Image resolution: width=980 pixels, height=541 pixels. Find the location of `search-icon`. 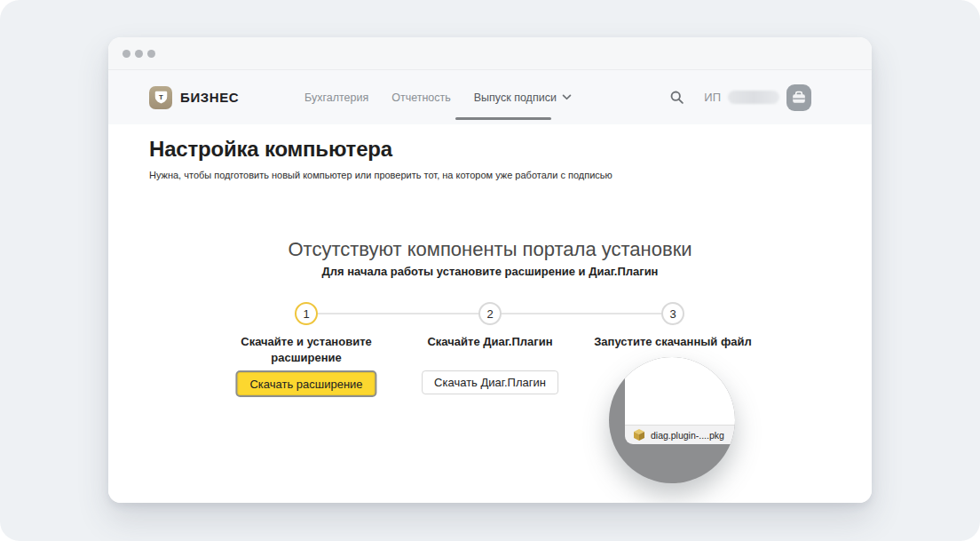

search-icon is located at coordinates (676, 98).